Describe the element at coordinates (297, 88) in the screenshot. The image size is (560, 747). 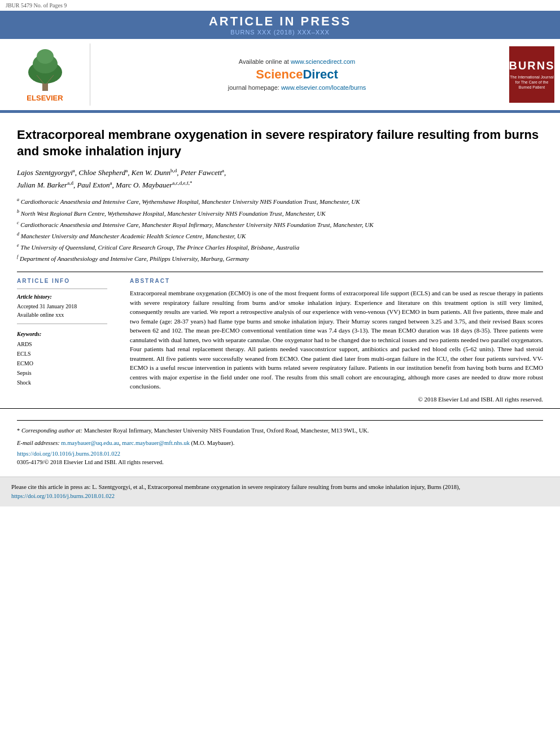
I see `journal-homepage: journal homepage: www.elsevier.com/locat…` at that location.